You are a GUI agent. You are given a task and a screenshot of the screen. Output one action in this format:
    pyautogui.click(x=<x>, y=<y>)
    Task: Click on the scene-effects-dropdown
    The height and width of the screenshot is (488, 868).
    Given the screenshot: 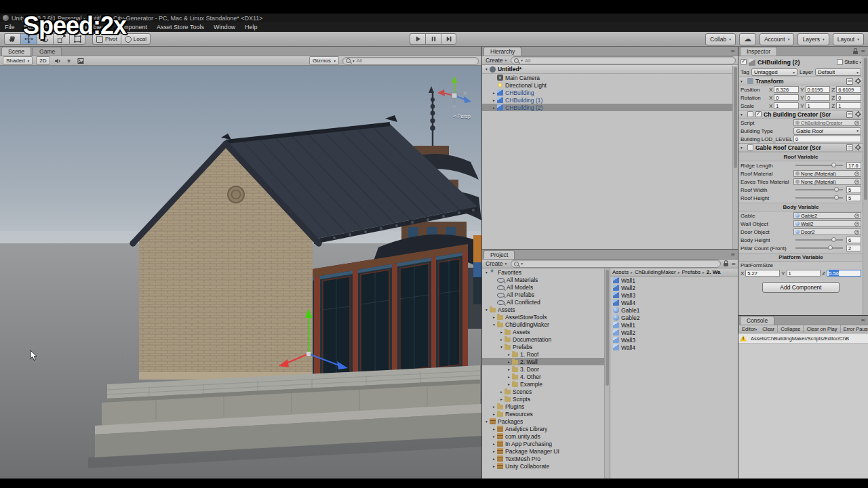 What is the action you would take?
    pyautogui.click(x=81, y=61)
    